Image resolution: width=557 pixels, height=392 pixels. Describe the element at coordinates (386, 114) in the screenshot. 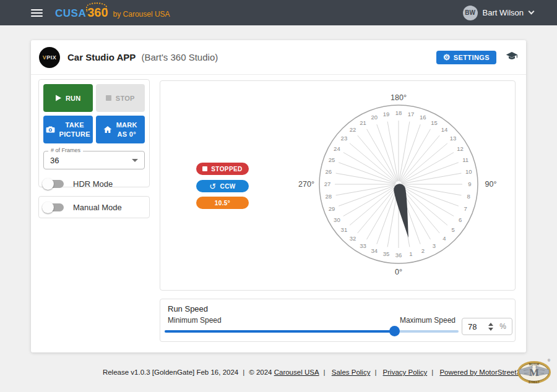

I see `svg-text: 19` at that location.